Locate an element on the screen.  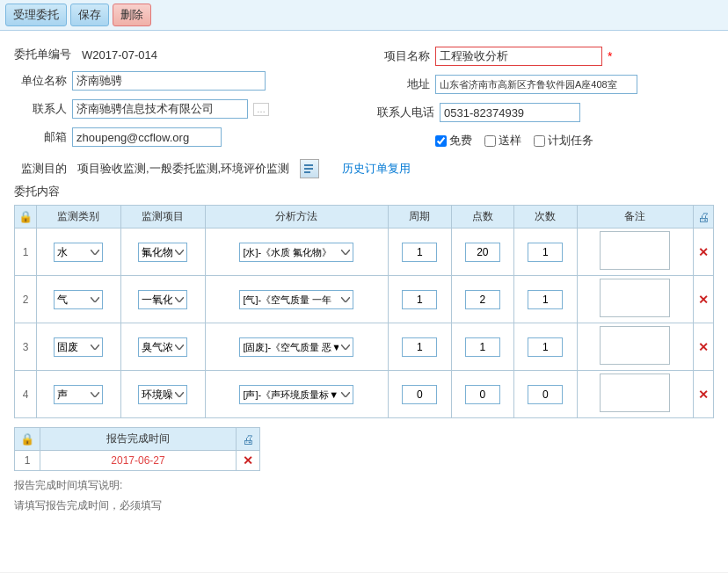
delete-icon-2: ✕ is located at coordinates (703, 300).